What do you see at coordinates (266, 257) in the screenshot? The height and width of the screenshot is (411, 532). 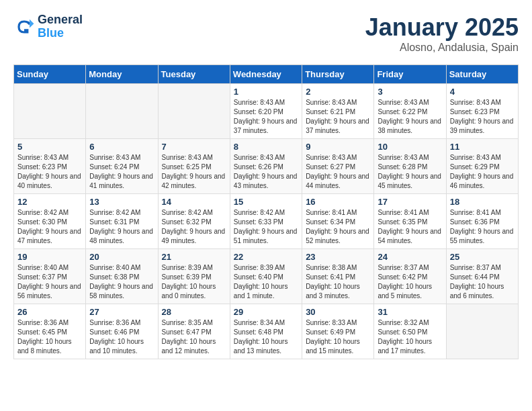 I see `day-number: 22` at bounding box center [266, 257].